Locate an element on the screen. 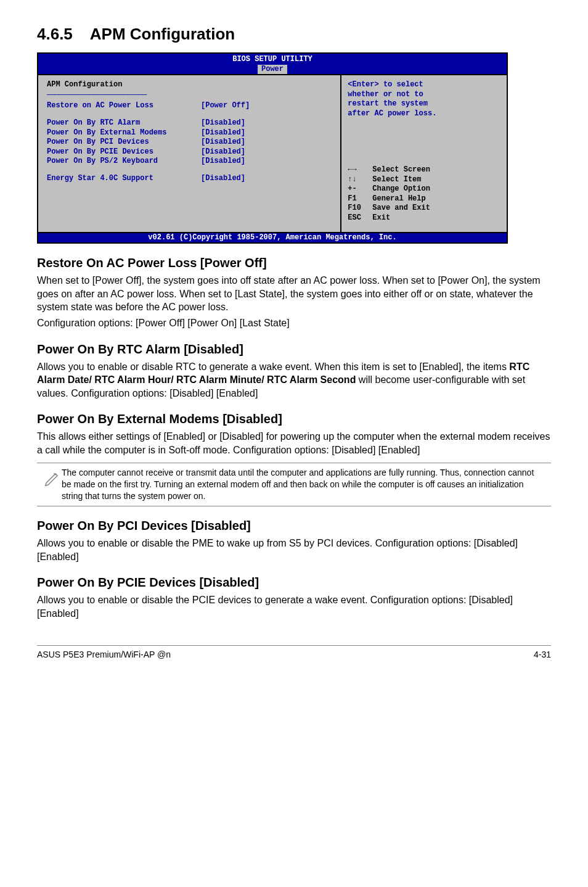  key-row-save-exit: F10Save and Exit is located at coordinates (424, 208).